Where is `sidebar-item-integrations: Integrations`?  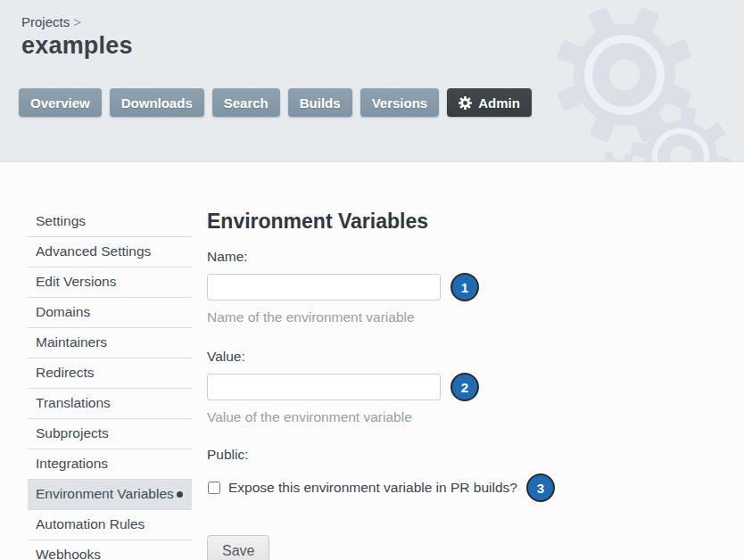 sidebar-item-integrations: Integrations is located at coordinates (110, 465).